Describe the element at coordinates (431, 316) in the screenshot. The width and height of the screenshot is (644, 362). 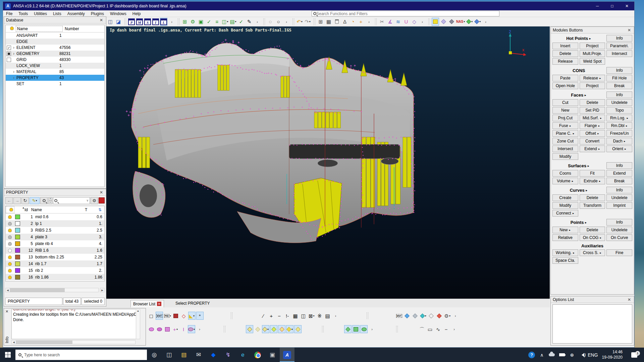
I see `cube-outline-icon` at that location.